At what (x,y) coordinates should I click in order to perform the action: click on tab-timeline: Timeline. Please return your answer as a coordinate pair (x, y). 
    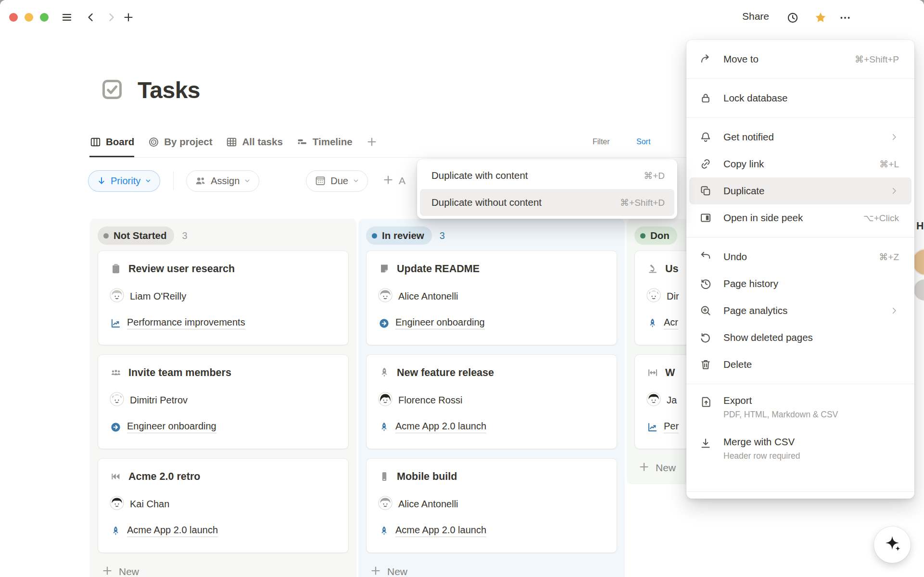
    Looking at the image, I should click on (324, 142).